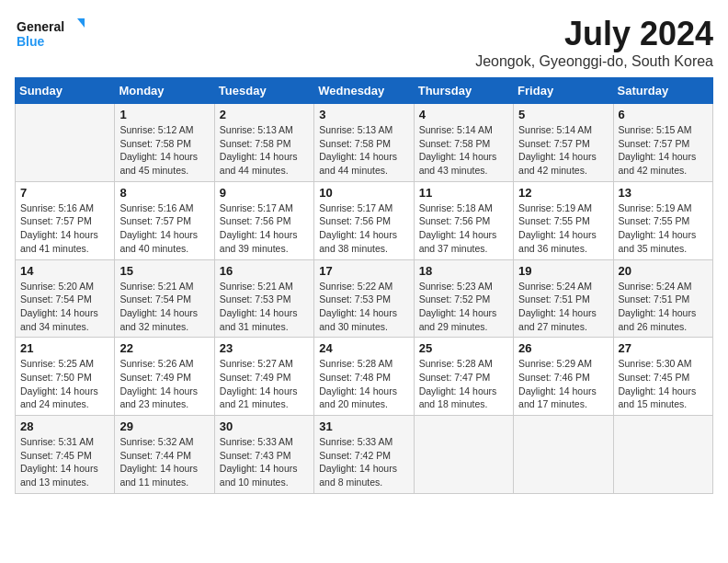 The image size is (728, 563). What do you see at coordinates (65, 454) in the screenshot?
I see `calendar-cell: 28Sunrise: 5:31 AMSunset: 7:45 PMDayligh…` at bounding box center [65, 454].